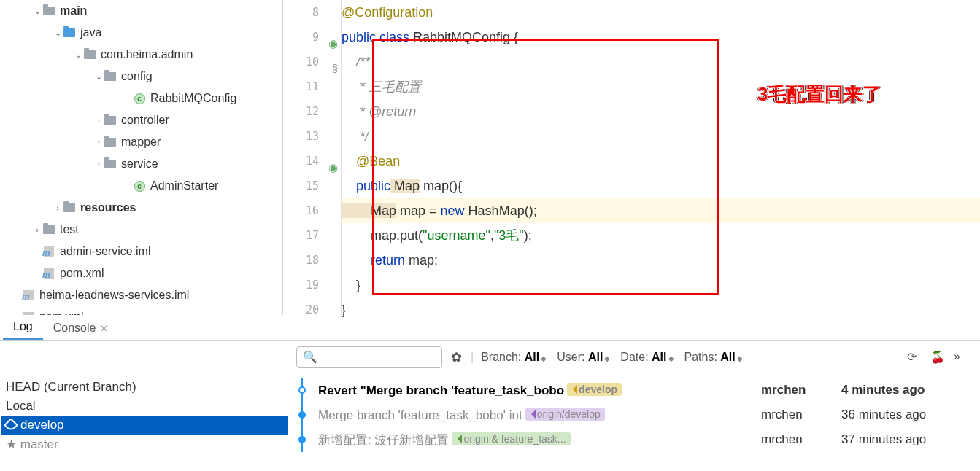 Image resolution: width=980 pixels, height=471 pixels. I want to click on ctor: HashMap();, so click(501, 211).